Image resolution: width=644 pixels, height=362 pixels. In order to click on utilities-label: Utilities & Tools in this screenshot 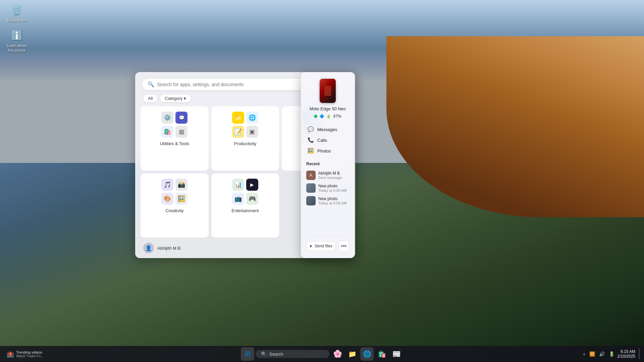, I will do `click(174, 143)`.